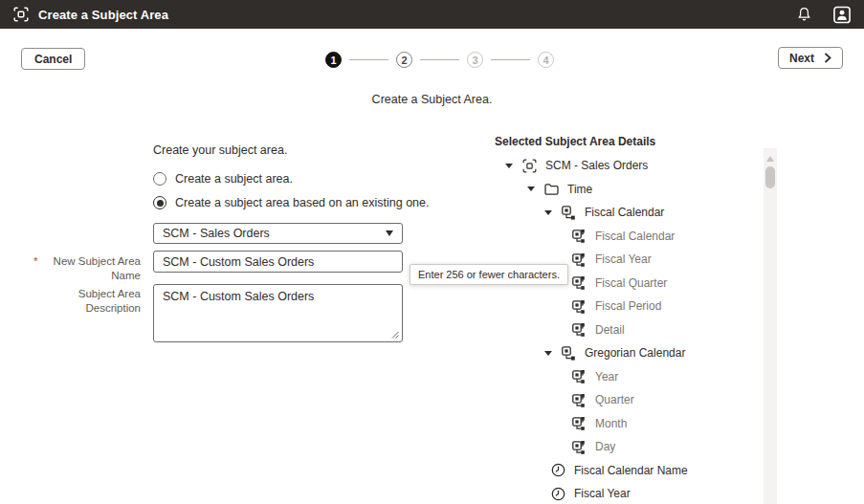  What do you see at coordinates (810, 57) in the screenshot?
I see `next-button: Next` at bounding box center [810, 57].